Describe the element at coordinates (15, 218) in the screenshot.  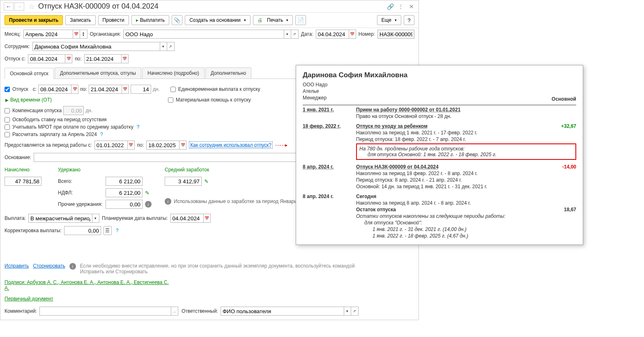
I see `payment-label: Выплата:` at that location.